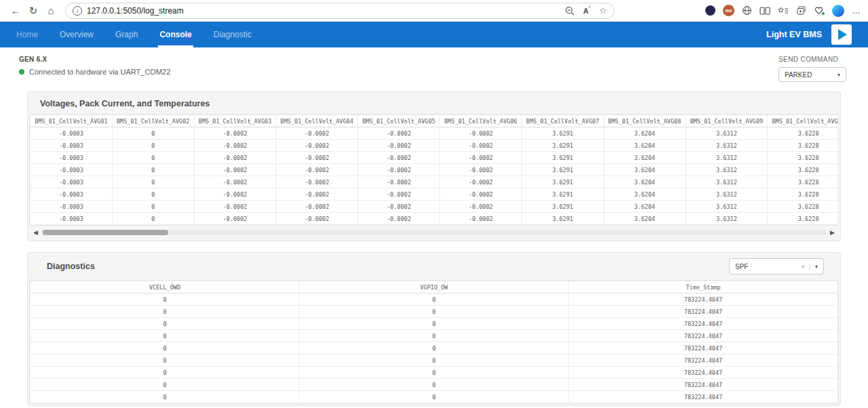 The width and height of the screenshot is (868, 408). Describe the element at coordinates (16, 11) in the screenshot. I see `back-icon: ←` at that location.